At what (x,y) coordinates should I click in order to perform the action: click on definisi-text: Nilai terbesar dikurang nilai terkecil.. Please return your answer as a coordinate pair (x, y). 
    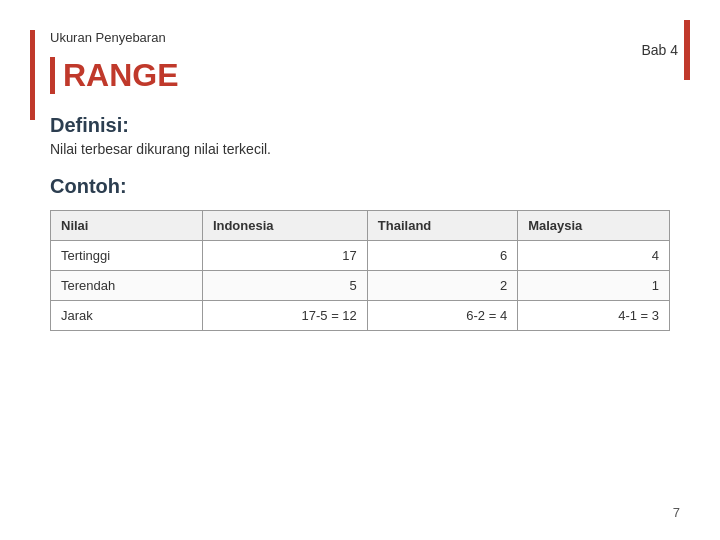
    Looking at the image, I should click on (360, 149).